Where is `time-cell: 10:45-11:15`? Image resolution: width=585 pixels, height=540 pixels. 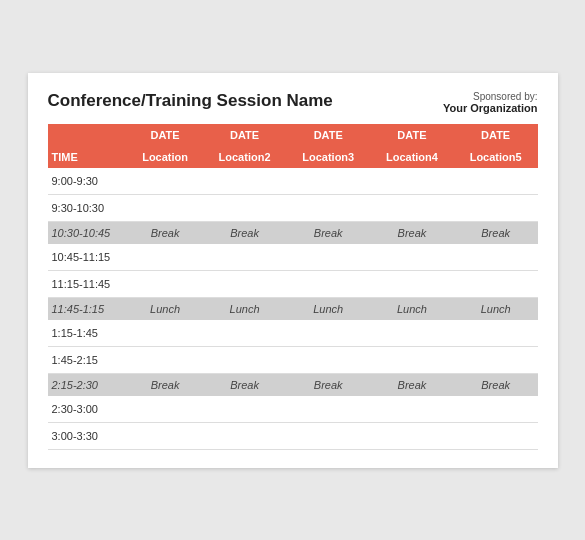 time-cell: 10:45-11:15 is located at coordinates (88, 258).